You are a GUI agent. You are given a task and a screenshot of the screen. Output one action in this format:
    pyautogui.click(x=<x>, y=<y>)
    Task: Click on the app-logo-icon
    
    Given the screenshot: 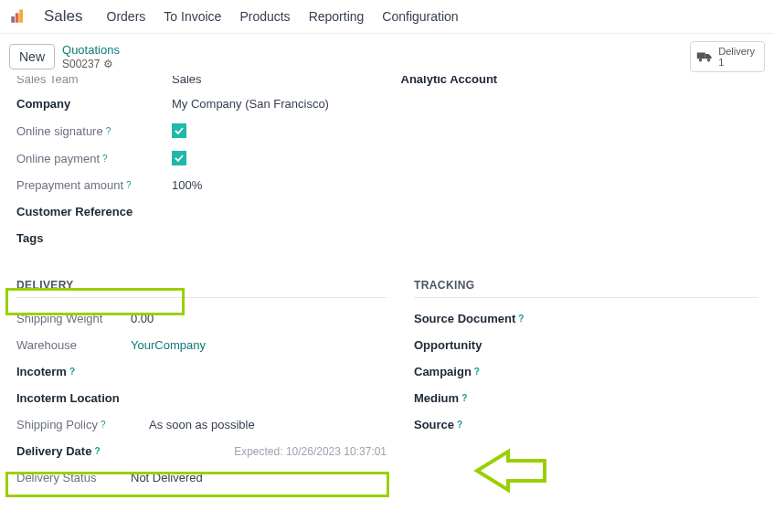 What is the action you would take?
    pyautogui.click(x=17, y=16)
    